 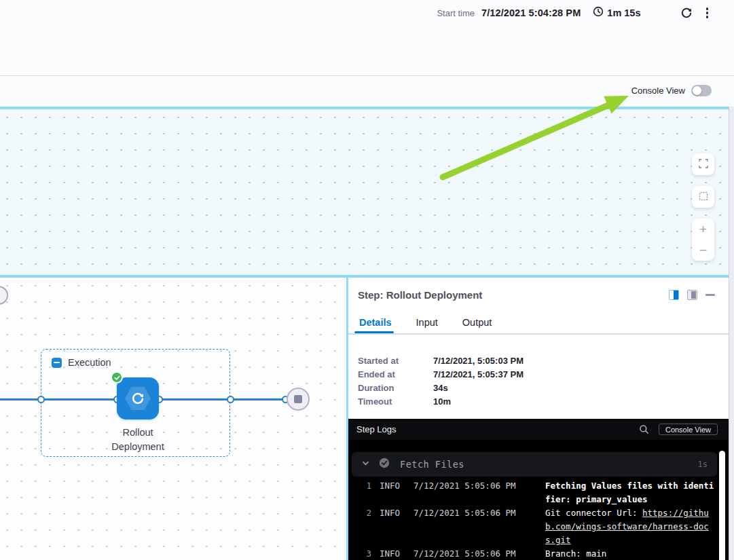 What do you see at coordinates (367, 92) in the screenshot?
I see `view-toolbar: Console View` at bounding box center [367, 92].